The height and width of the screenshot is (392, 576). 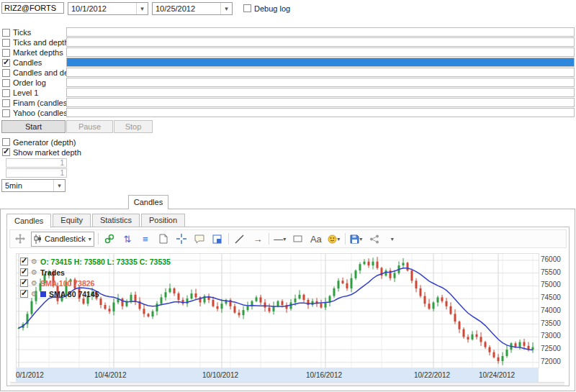 I want to click on start-button: Start, so click(x=33, y=127).